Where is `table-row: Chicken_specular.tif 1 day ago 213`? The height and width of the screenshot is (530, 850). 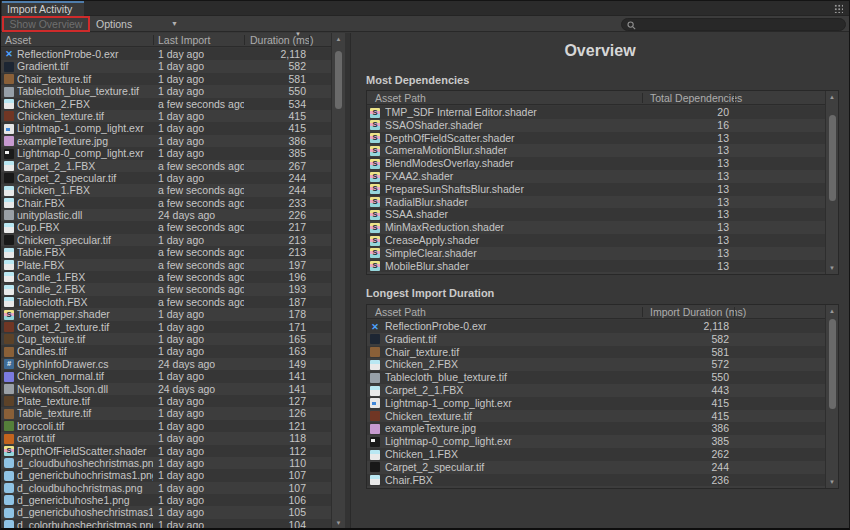 table-row: Chicken_specular.tif 1 day ago 213 is located at coordinates (166, 240).